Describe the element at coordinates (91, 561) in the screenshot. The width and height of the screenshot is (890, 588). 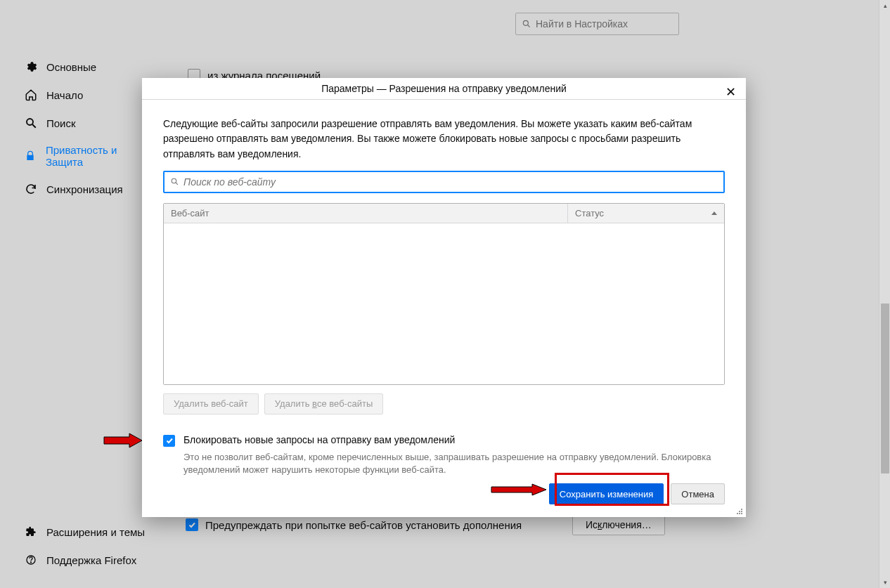
I see `sidebar-item-label: Поддержка Firefox` at that location.